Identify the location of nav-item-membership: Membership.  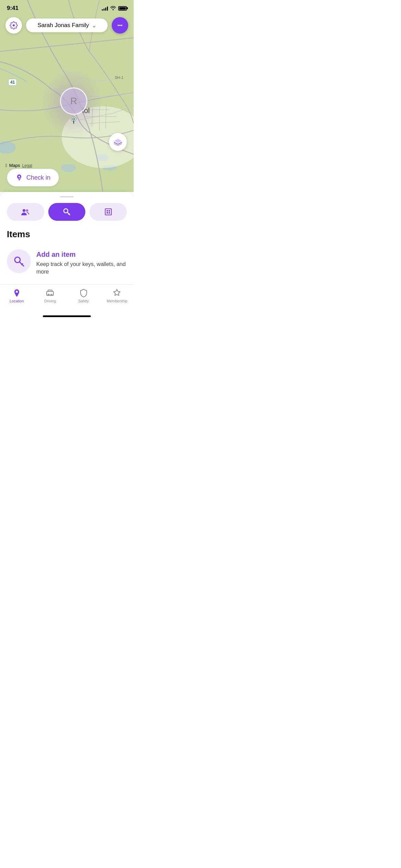
(117, 296).